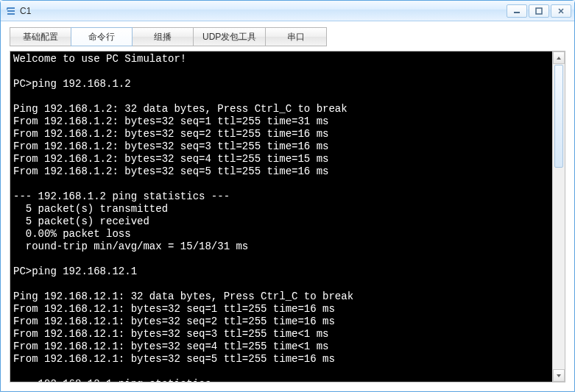  What do you see at coordinates (230, 37) in the screenshot?
I see `tab-udp-tool: UDP发包工具` at bounding box center [230, 37].